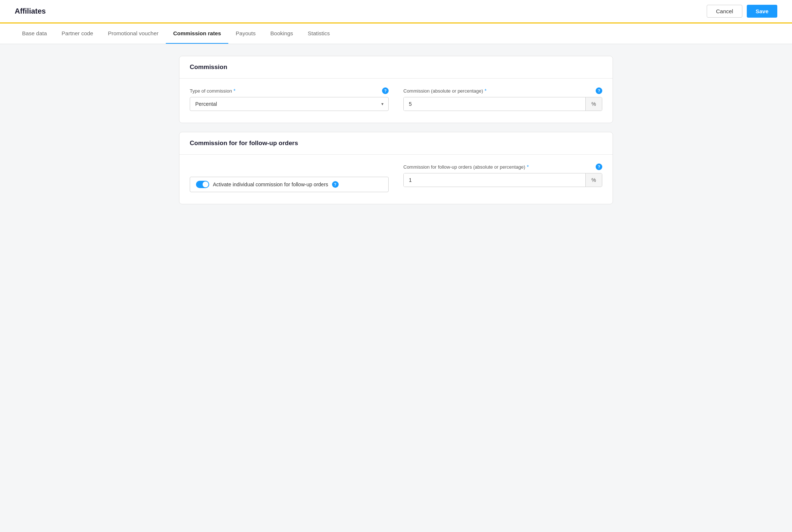 The width and height of the screenshot is (792, 532). Describe the element at coordinates (385, 91) in the screenshot. I see `type-help-icon: ?` at that location.